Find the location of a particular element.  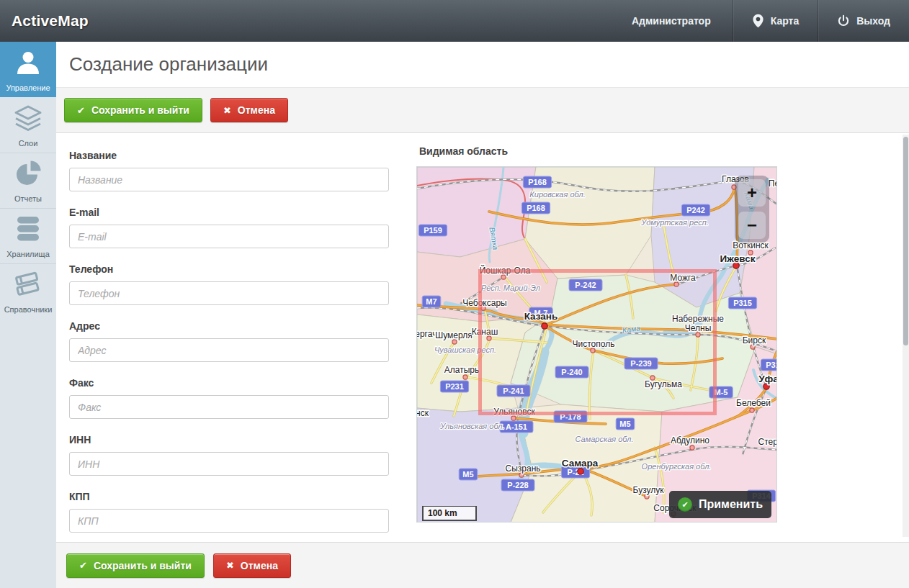

city-label: Стерлитамак is located at coordinates (768, 442).